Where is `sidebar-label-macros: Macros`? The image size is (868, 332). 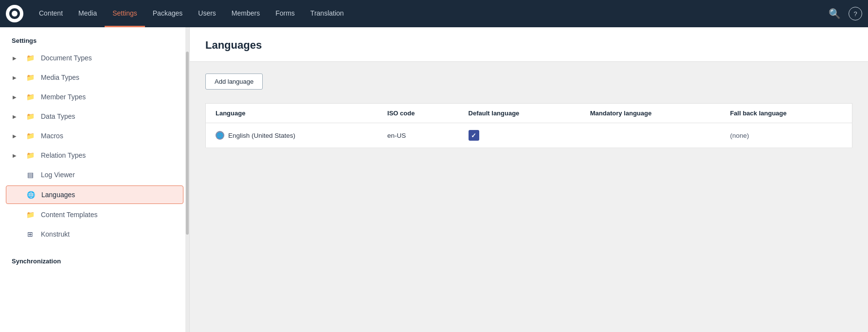
sidebar-label-macros: Macros is located at coordinates (52, 136).